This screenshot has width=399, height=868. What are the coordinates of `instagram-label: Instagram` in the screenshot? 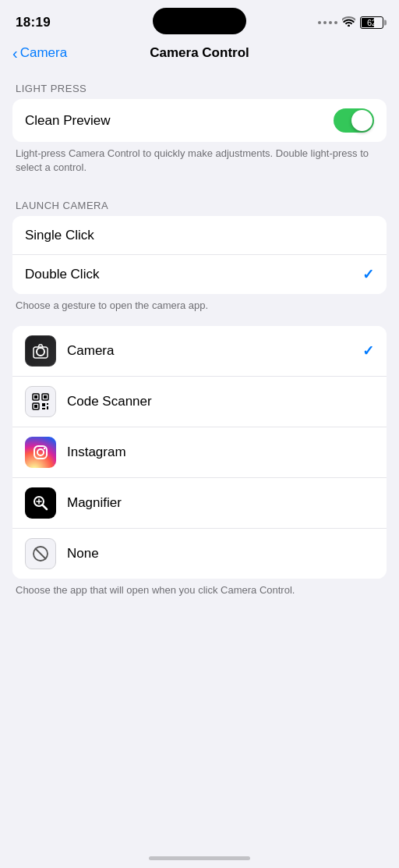 It's located at (97, 452).